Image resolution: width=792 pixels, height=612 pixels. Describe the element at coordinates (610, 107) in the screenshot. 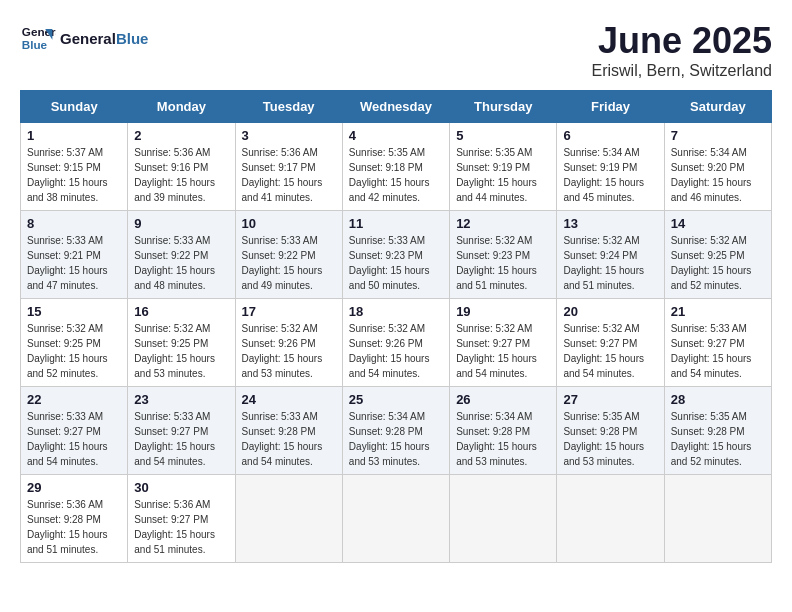

I see `column-header-friday: Friday` at that location.